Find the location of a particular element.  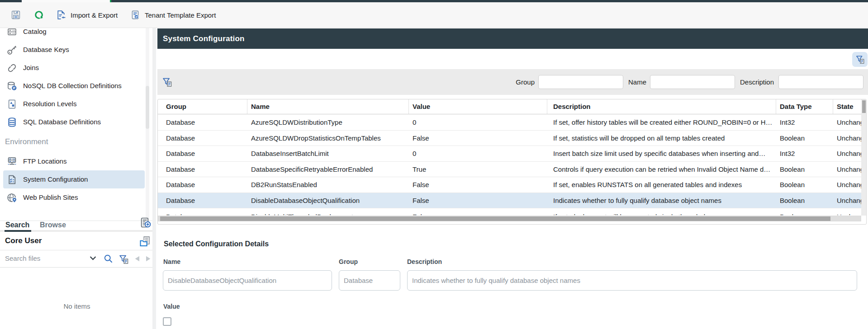

details-name-label: Name is located at coordinates (172, 262).